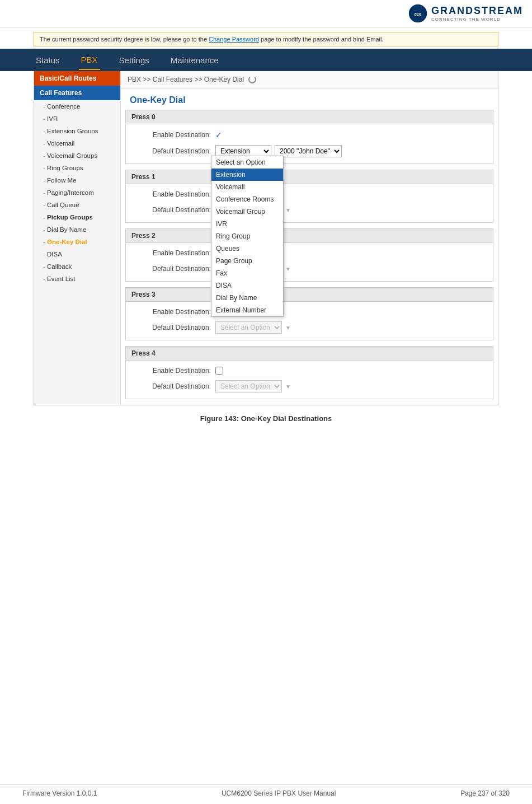  Describe the element at coordinates (477, 11) in the screenshot. I see `logo-text: GRANDSTREAM` at that location.